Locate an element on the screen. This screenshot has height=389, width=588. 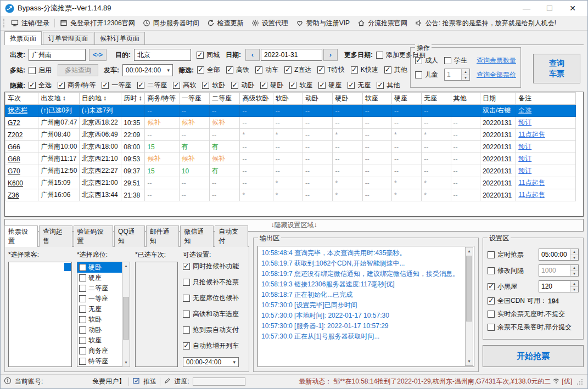
blackroom-stepper: ▴▾ is located at coordinates (559, 286).